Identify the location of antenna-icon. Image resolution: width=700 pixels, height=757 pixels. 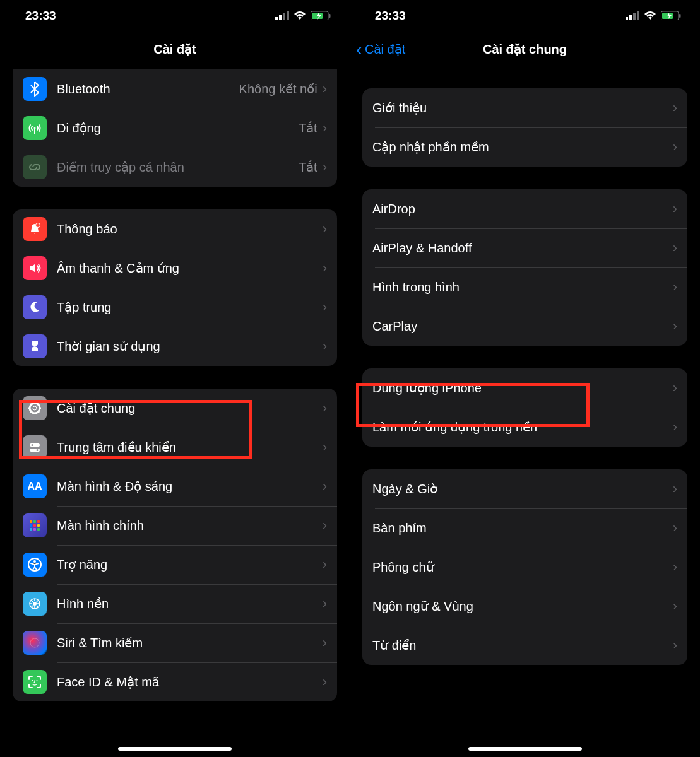
(35, 128).